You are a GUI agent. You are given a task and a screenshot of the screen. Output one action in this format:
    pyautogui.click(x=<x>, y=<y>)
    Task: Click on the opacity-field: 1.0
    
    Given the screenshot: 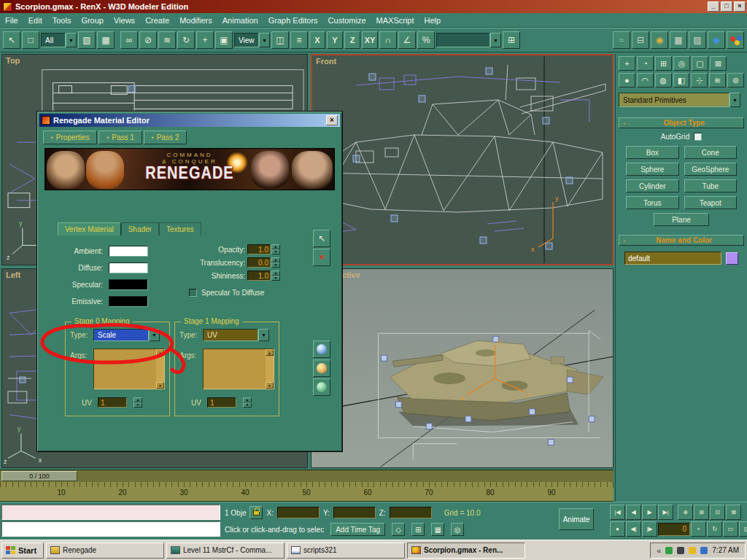 What is the action you would take?
    pyautogui.click(x=259, y=249)
    